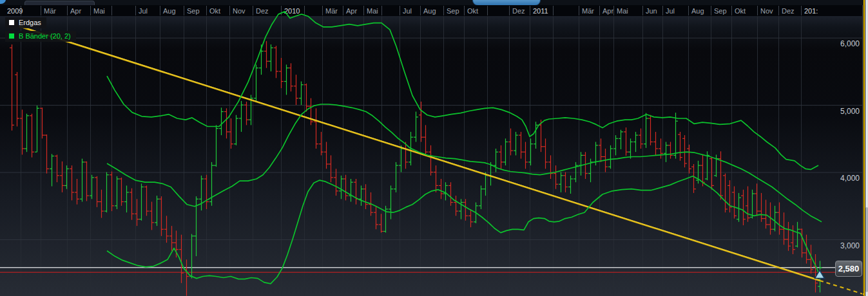 Image resolution: width=868 pixels, height=296 pixels. Describe the element at coordinates (541, 11) in the screenshot. I see `svg-text: 2011` at that location.